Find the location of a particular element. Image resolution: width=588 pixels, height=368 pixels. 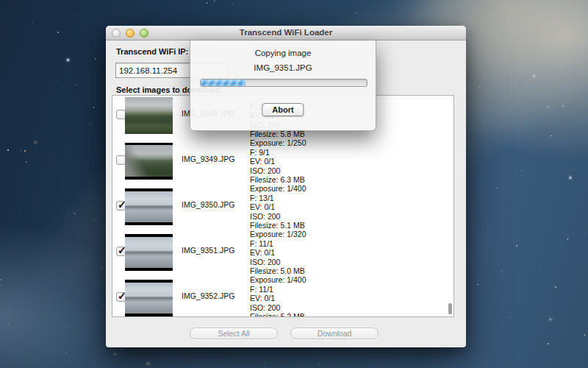

image-exif: Exposure: 1/320F: 11/1EV: 0/1ISO: 200Fil… is located at coordinates (278, 253).